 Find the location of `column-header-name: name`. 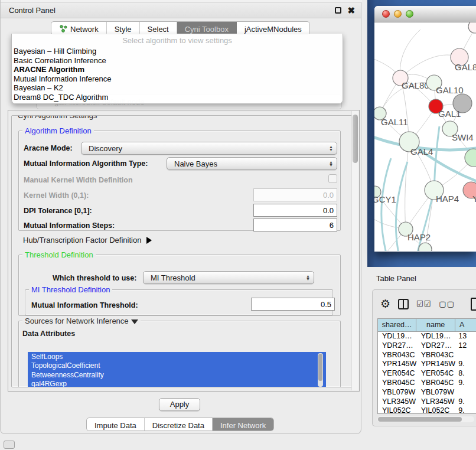

column-header-name: name is located at coordinates (436, 325).